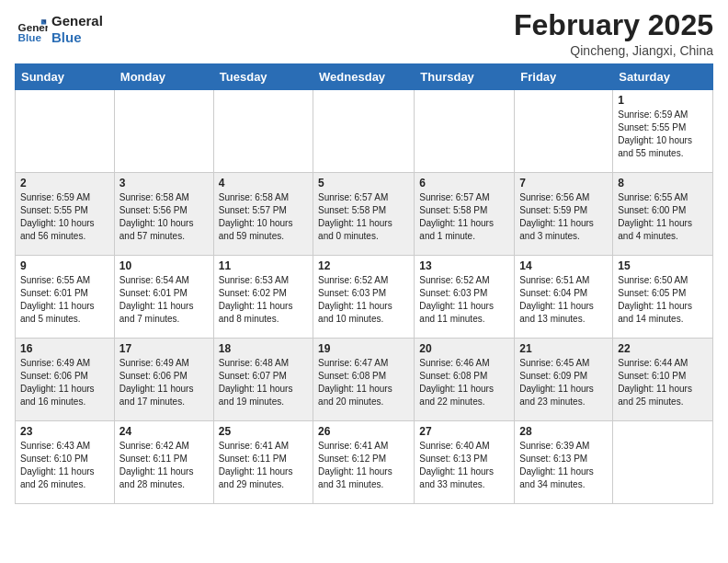  What do you see at coordinates (563, 266) in the screenshot?
I see `day-number: 14` at bounding box center [563, 266].